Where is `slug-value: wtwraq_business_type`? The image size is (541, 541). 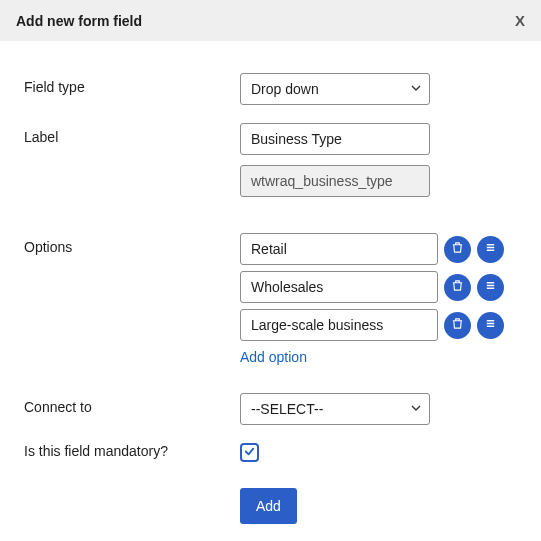 slug-value: wtwraq_business_type is located at coordinates (322, 181).